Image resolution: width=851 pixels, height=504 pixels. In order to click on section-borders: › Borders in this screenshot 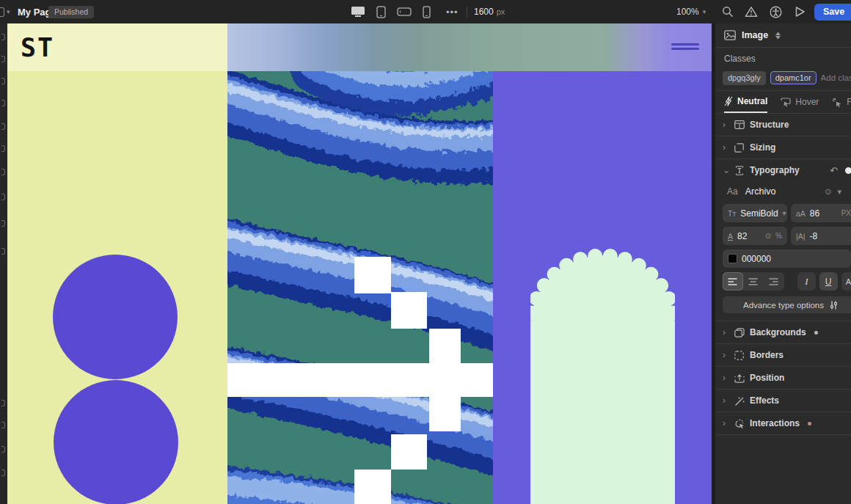, I will do `click(784, 355)`.